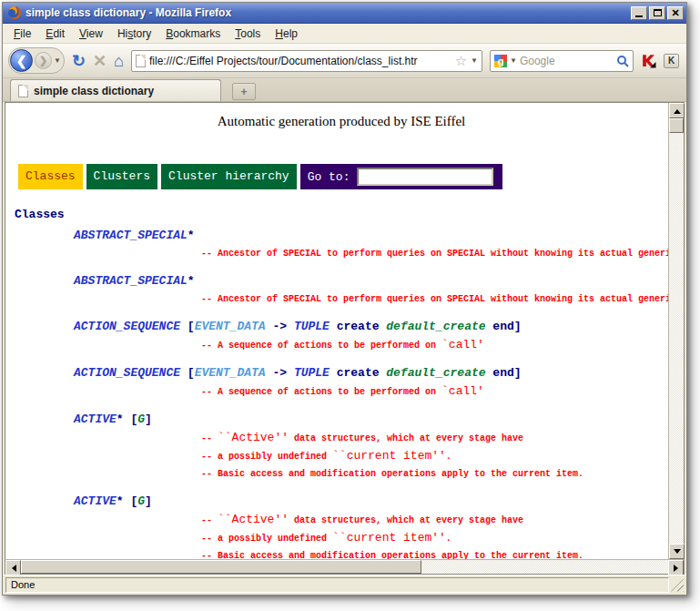  What do you see at coordinates (248, 34) in the screenshot?
I see `menu-item-tools: Tools` at bounding box center [248, 34].